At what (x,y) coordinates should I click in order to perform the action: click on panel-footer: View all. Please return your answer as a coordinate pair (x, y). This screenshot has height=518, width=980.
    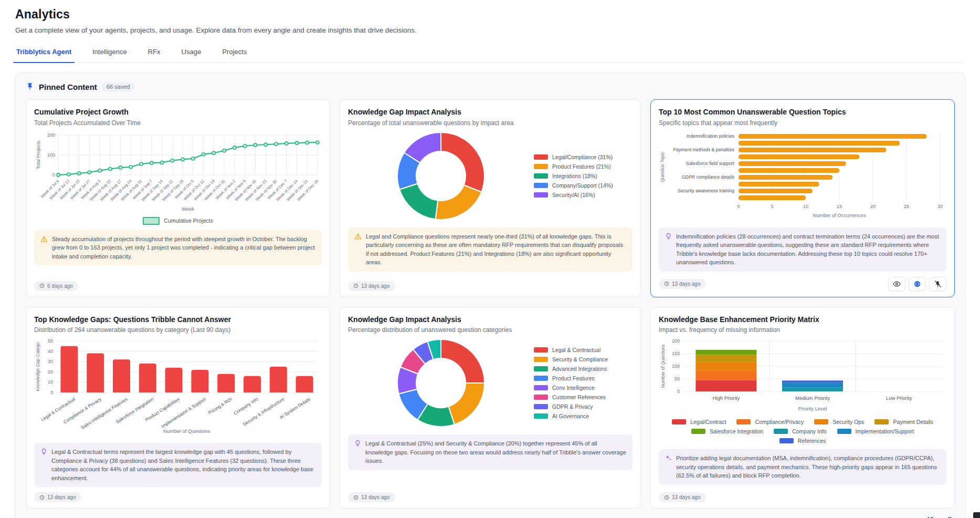
    Looking at the image, I should click on (490, 517).